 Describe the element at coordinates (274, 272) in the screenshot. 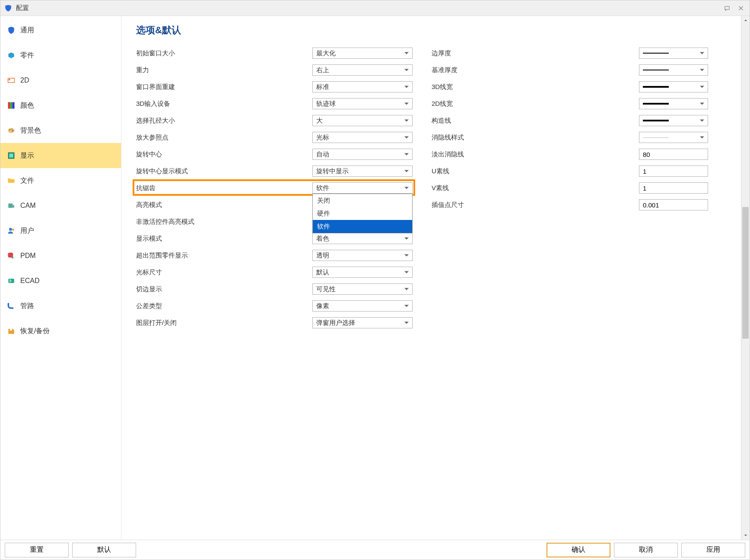

I see `option-row: 光标尺寸默认` at that location.